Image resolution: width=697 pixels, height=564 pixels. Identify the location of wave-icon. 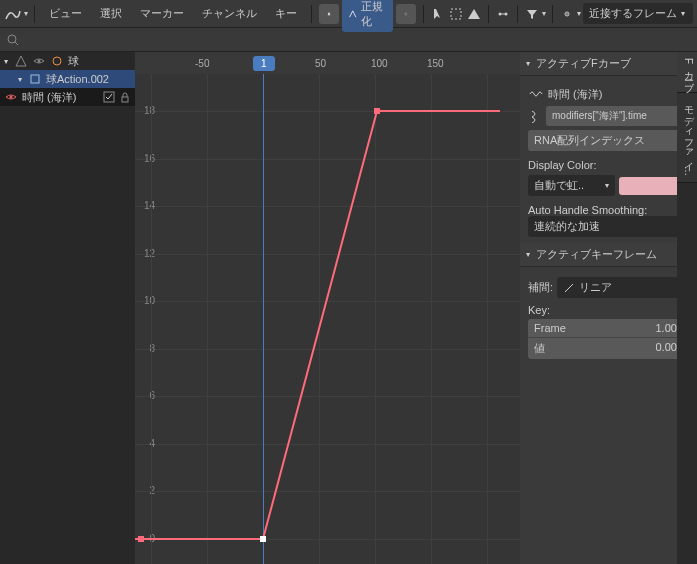
(536, 94).